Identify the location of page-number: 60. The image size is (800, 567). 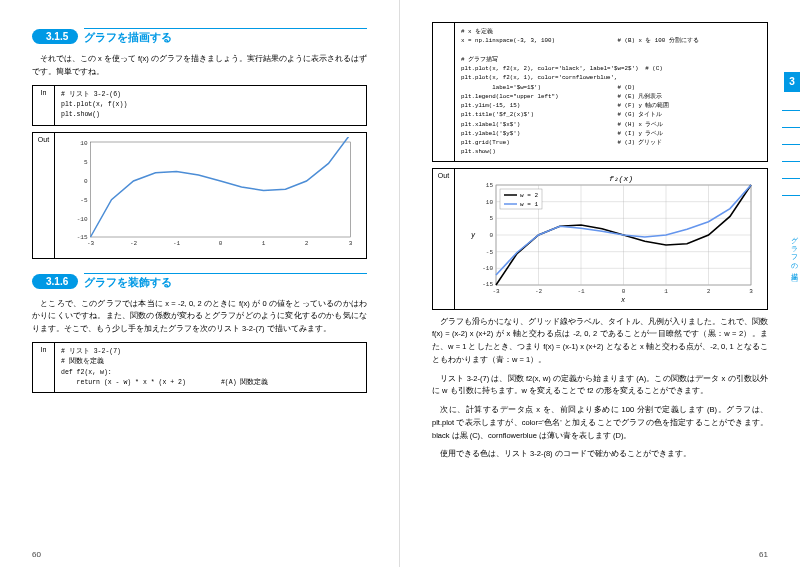
(36, 554).